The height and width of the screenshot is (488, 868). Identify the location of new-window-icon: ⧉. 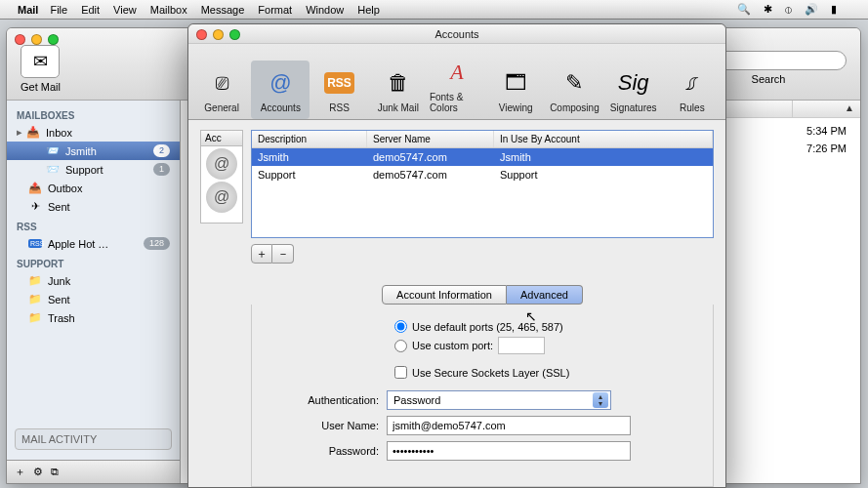
(55, 472).